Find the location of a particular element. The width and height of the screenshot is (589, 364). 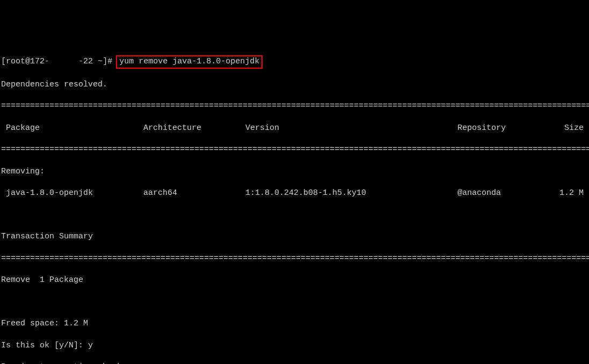

freed-space: Freed space: 1.2 M is located at coordinates (294, 324).